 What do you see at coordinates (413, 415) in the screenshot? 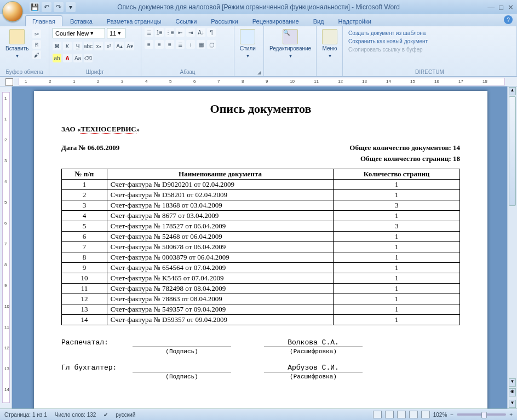
I see `outline-view-icon` at bounding box center [413, 415].